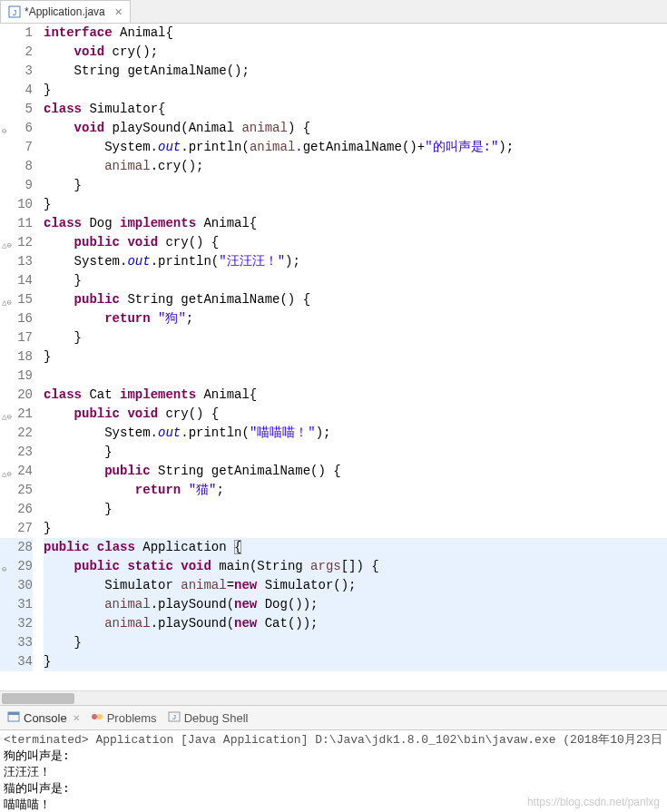  I want to click on tab-problems: Problems, so click(123, 719).